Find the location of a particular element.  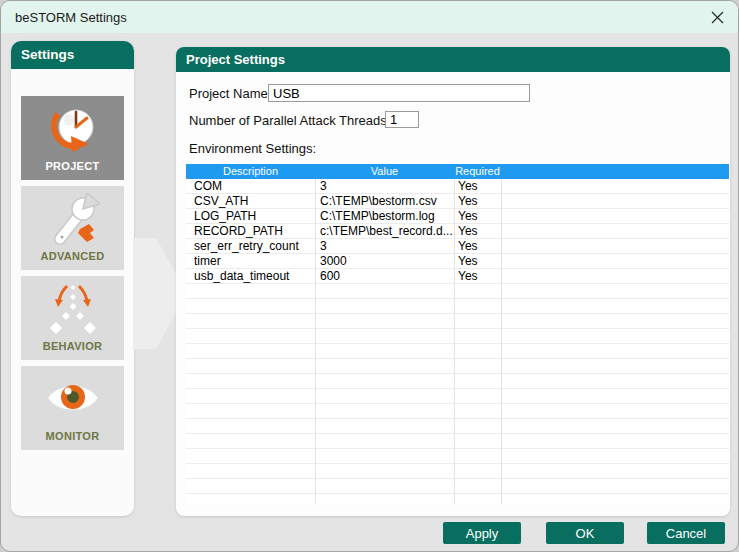

table-row: RECORD_PATH c:\TEMP\best_record.d... Yes is located at coordinates (458, 232).